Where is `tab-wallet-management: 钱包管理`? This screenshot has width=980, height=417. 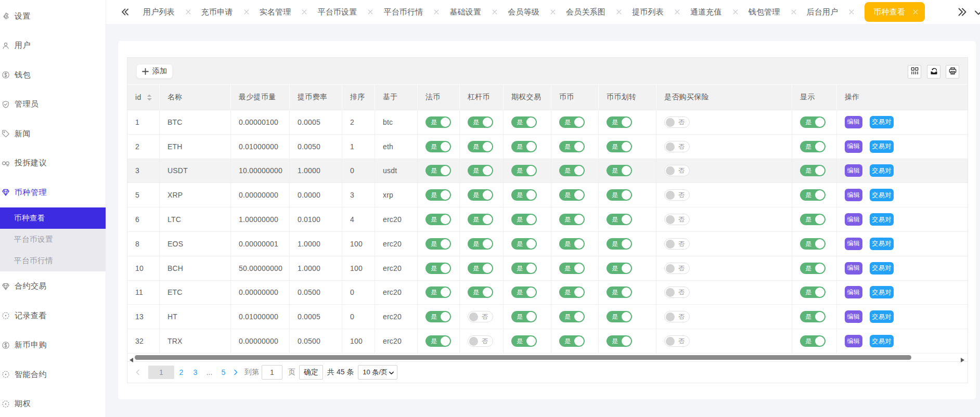
tab-wallet-management: 钱包管理 is located at coordinates (772, 12).